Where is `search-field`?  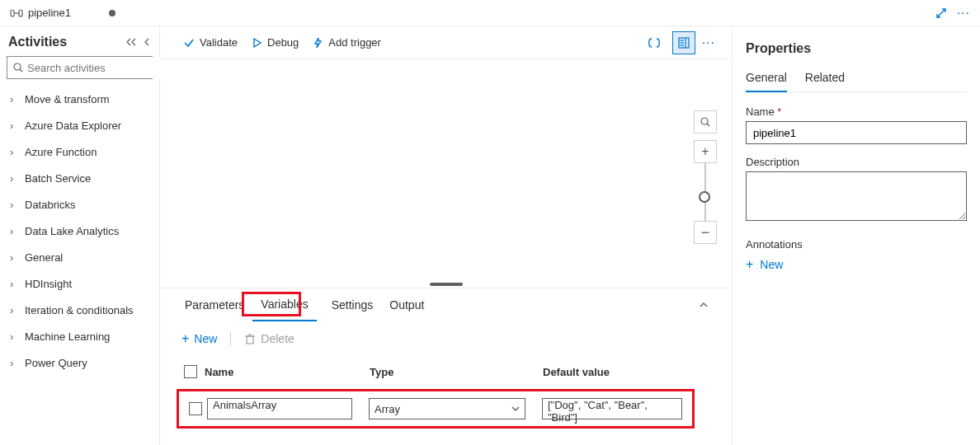 search-field is located at coordinates (97, 68).